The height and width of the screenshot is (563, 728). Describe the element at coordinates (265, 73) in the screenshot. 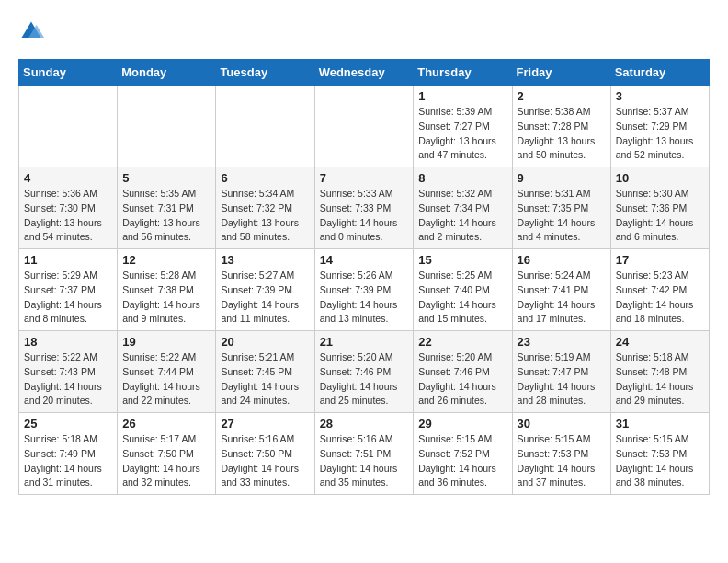

I see `weekday-header-tuesday: Tuesday` at that location.